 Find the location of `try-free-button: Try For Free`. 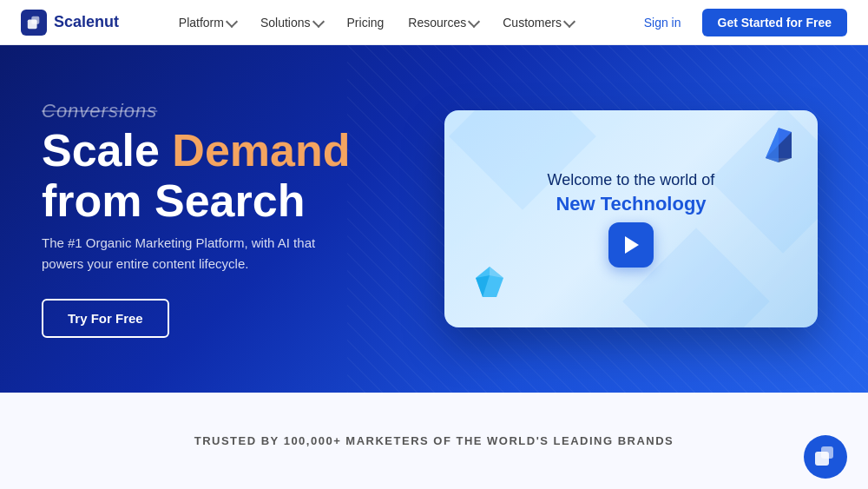

try-free-button: Try For Free is located at coordinates (106, 318).